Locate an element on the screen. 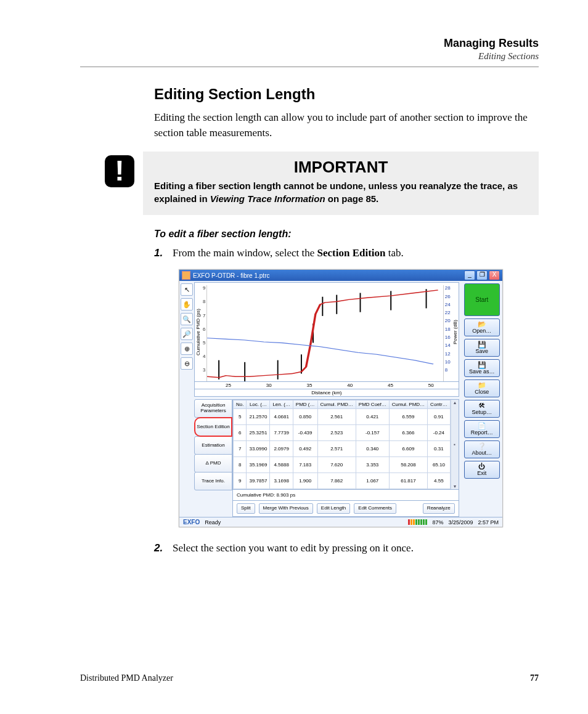 This screenshot has width=588, height=714. table-row: 521.25704.06810.8502.5610.4216.5590.91 is located at coordinates (342, 417).